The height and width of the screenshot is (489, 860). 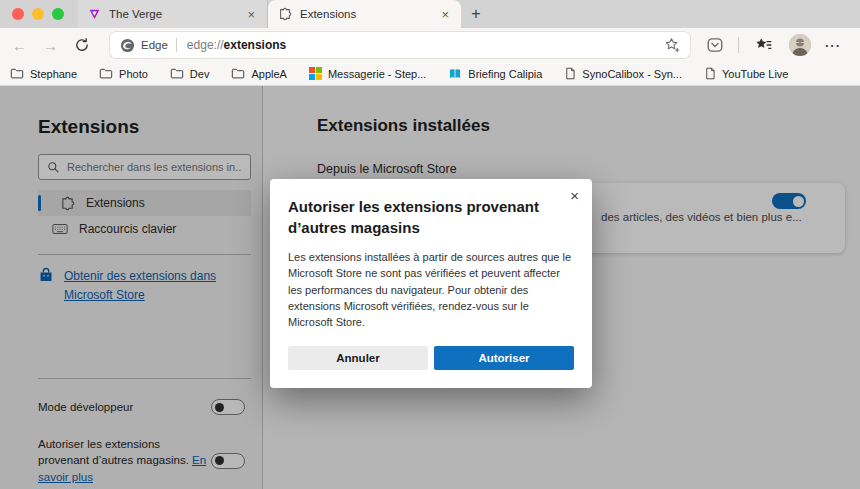 I want to click on bookmark-folder-dev: Dev, so click(x=190, y=74).